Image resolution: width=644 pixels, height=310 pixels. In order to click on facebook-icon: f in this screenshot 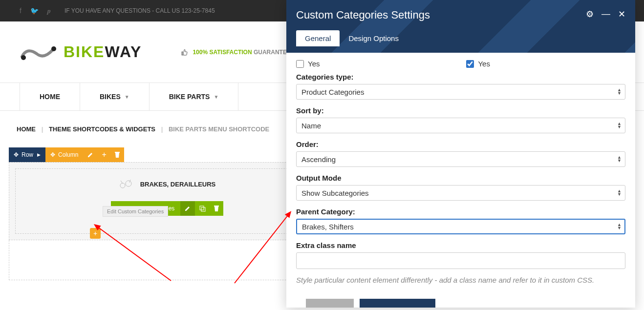, I will do `click(21, 11)`.